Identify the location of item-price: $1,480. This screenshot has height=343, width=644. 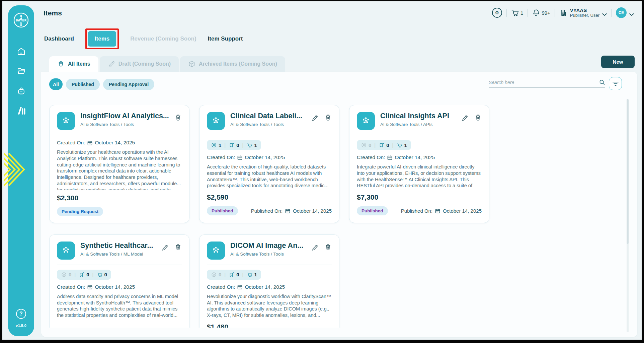
(269, 325).